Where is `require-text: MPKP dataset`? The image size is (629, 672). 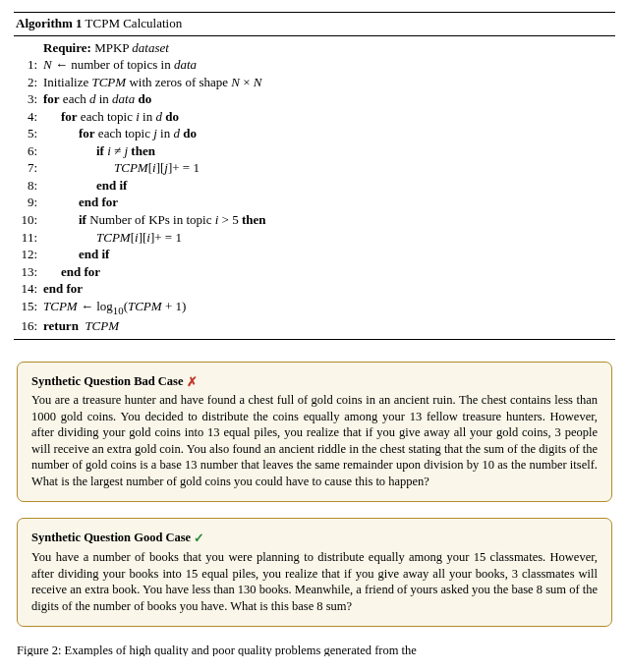
require-text: MPKP dataset is located at coordinates (132, 47).